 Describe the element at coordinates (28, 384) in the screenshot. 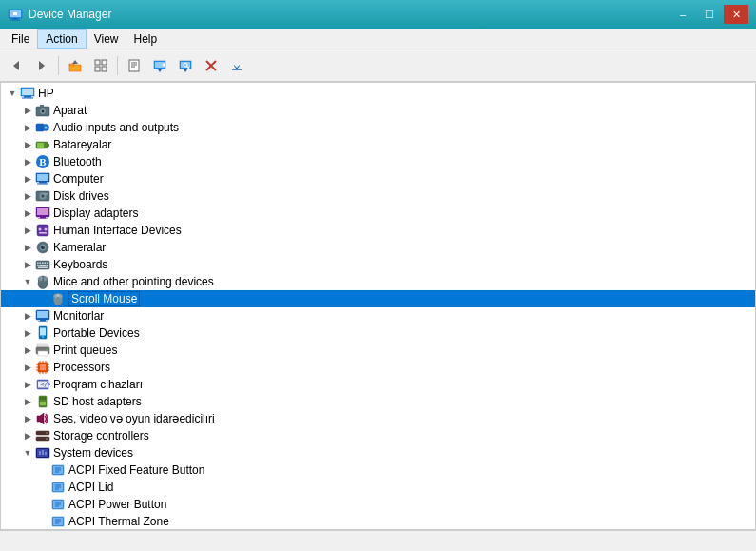

I see `expand-proqram: ▶` at that location.